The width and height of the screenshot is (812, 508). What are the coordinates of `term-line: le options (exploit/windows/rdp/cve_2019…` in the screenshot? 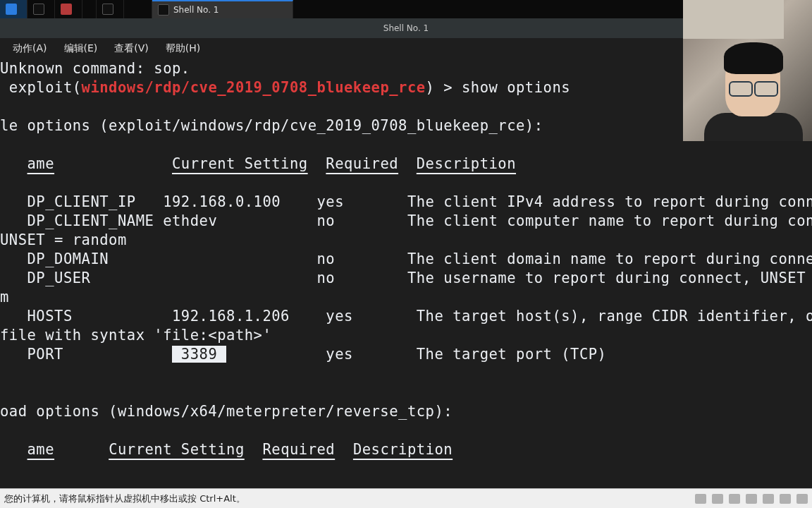 It's located at (272, 126).